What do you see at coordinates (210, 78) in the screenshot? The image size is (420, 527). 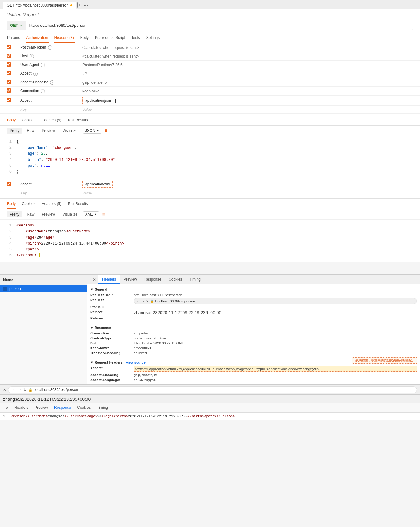 I see `headers-table: Postman-Token i <calculated when request…` at bounding box center [210, 78].